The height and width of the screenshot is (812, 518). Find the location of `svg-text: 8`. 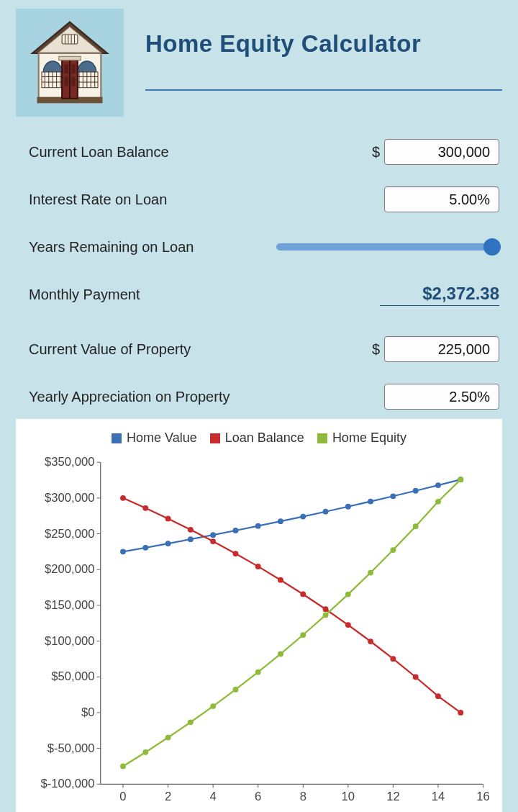

svg-text: 8 is located at coordinates (304, 796).